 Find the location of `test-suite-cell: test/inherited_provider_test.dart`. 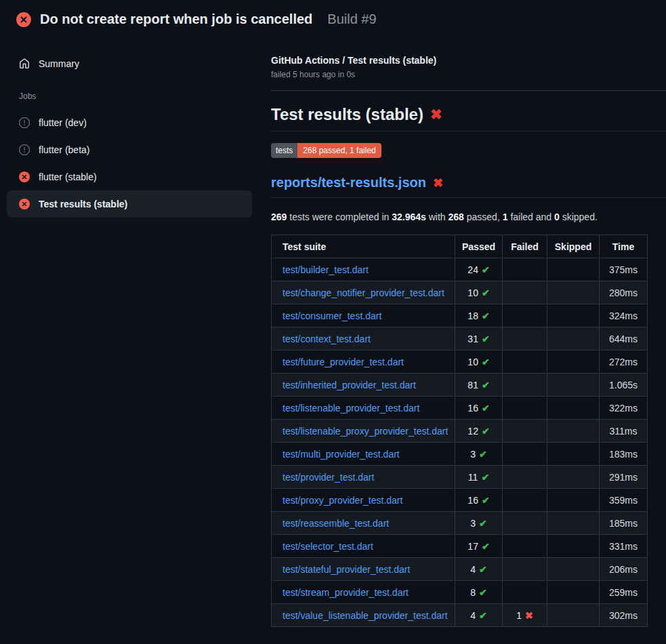

test-suite-cell: test/inherited_provider_test.dart is located at coordinates (363, 385).